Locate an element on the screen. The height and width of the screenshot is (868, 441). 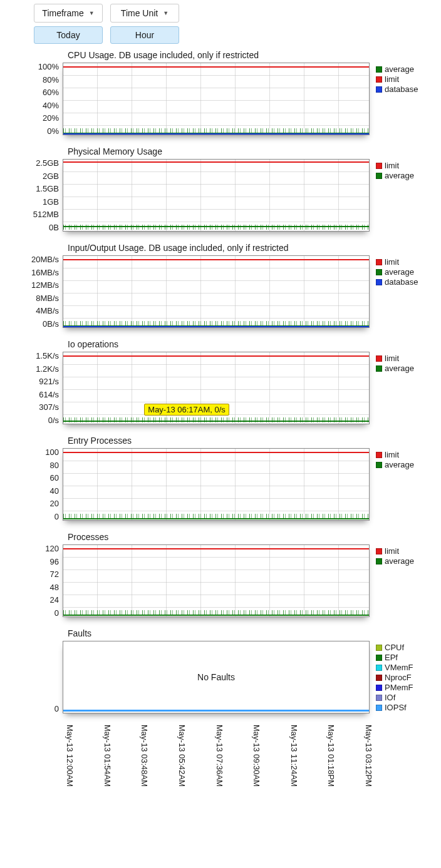
legend-label: IOf is located at coordinates (390, 698).